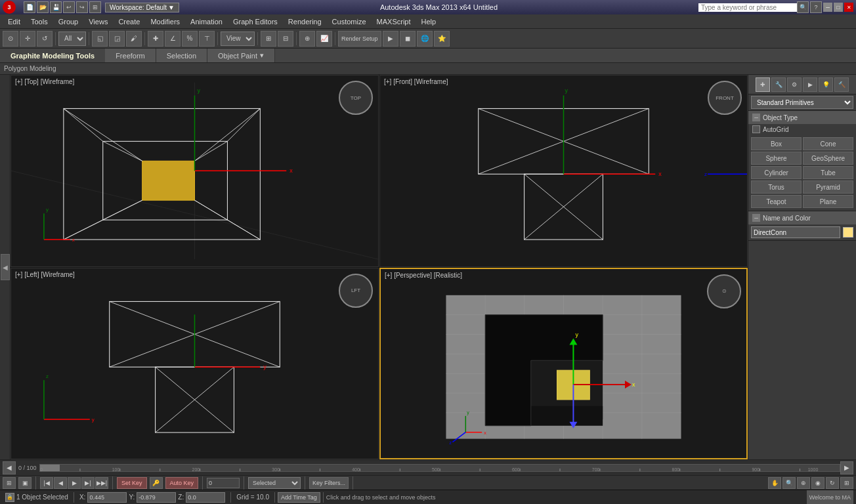 This screenshot has height=504, width=856. Describe the element at coordinates (776, 187) in the screenshot. I see `torus-button: Torus` at that location.